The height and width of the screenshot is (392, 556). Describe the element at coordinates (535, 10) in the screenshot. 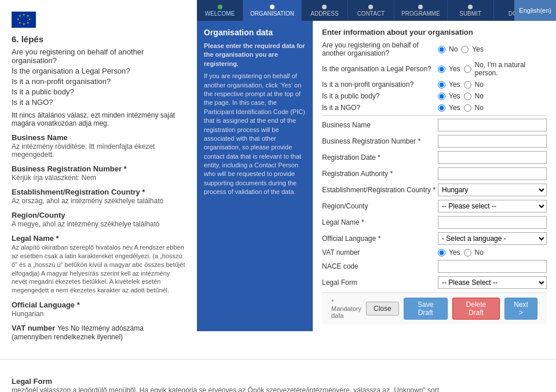

I see `language-button: English(en)` at that location.